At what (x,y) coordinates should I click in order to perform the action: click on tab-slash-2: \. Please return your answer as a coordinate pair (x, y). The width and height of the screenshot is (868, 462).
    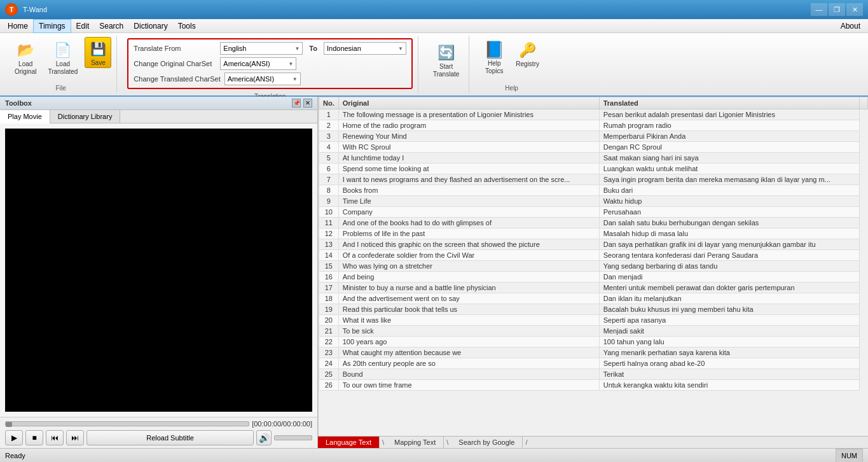
    Looking at the image, I should click on (448, 442).